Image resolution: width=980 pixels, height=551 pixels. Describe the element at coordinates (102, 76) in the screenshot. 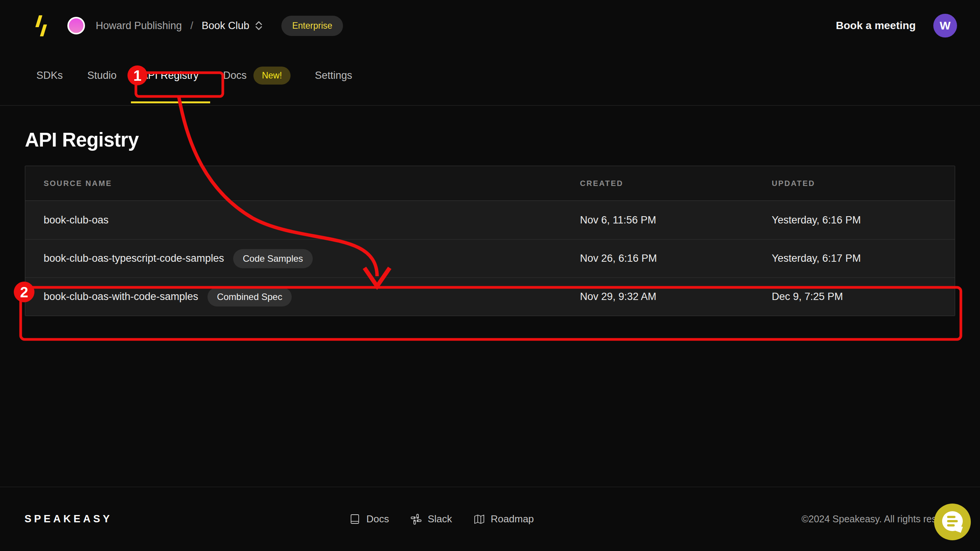

I see `tab-studio: Studio` at that location.